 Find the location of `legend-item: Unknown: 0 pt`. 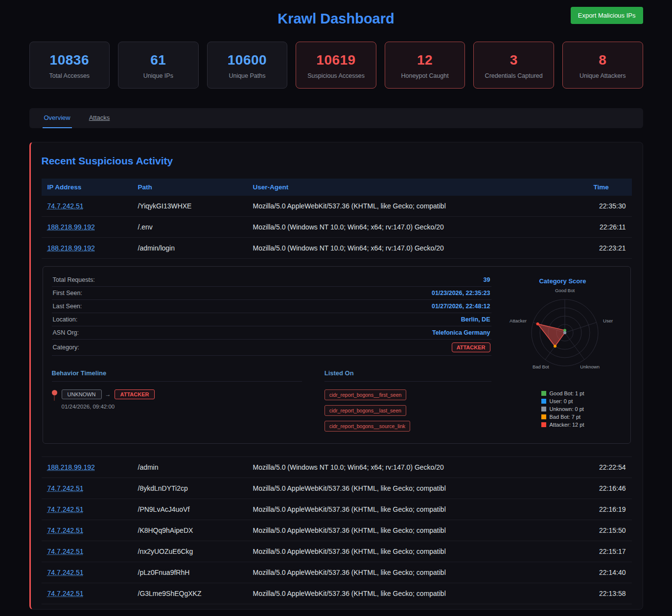

legend-item: Unknown: 0 pt is located at coordinates (563, 409).